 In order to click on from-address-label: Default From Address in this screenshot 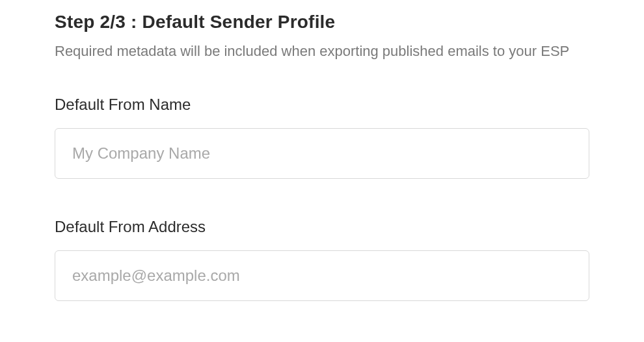, I will do `click(322, 227)`.